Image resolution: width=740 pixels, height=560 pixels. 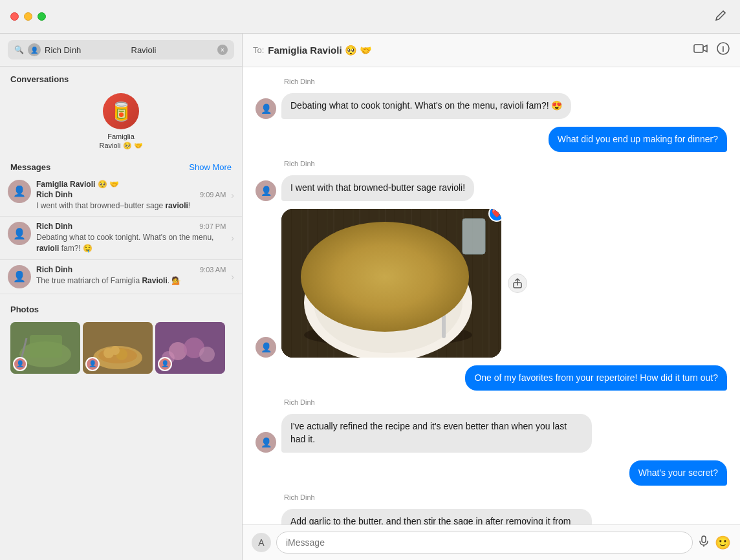 What do you see at coordinates (121, 309) in the screenshot?
I see `photos-section-title: Photos` at bounding box center [121, 309].